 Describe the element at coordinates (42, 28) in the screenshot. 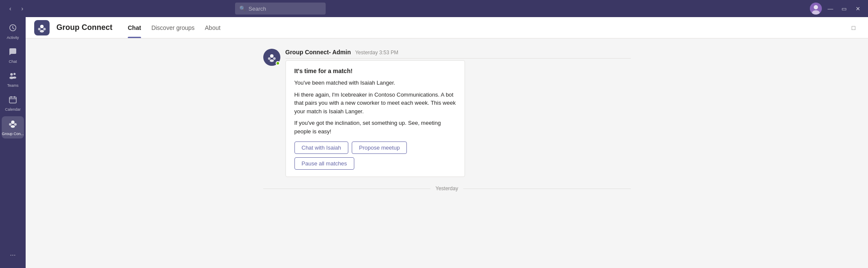

I see `app-logo` at that location.